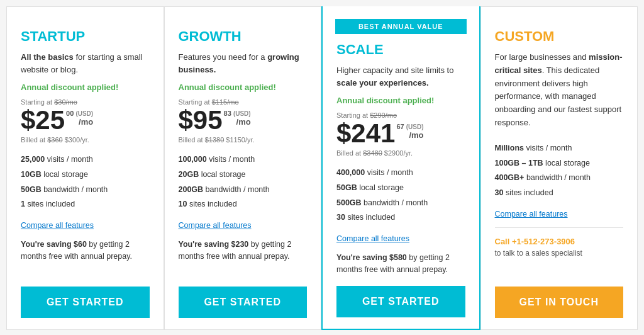  What do you see at coordinates (86, 140) in the screenshot?
I see `billed-at-startup: Billed at $360 $300/yr.` at bounding box center [86, 140].